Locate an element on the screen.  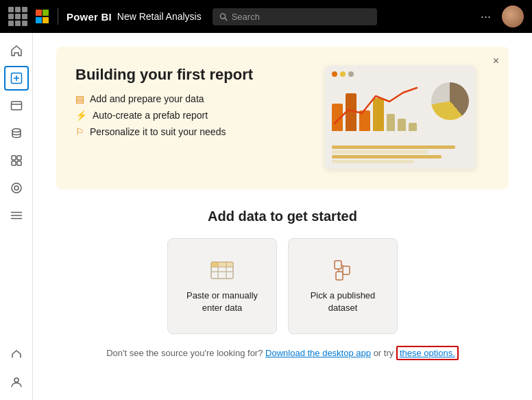
hero-item-3: ⚐ Personalize it to suit your needs is located at coordinates (197, 132).